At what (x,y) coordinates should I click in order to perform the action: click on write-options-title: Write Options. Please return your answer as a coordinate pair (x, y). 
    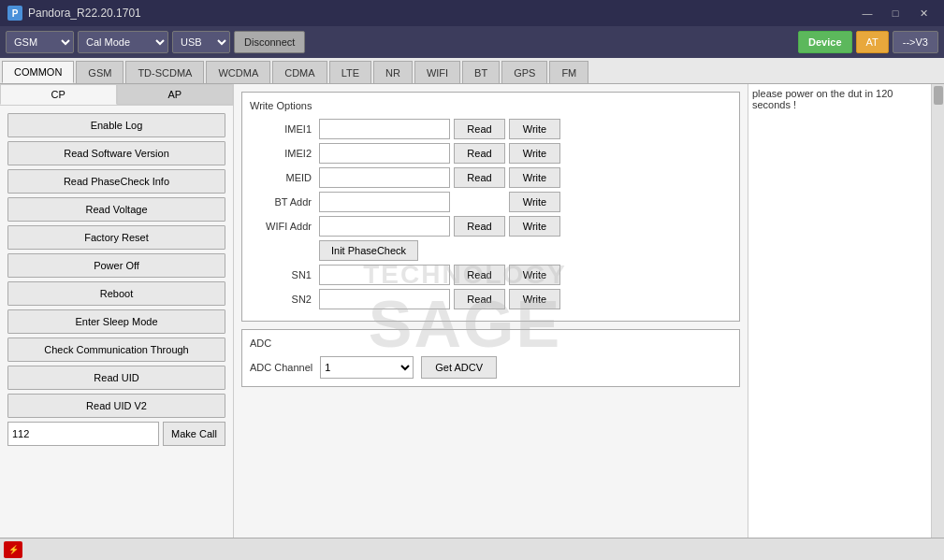
    Looking at the image, I should click on (490, 106).